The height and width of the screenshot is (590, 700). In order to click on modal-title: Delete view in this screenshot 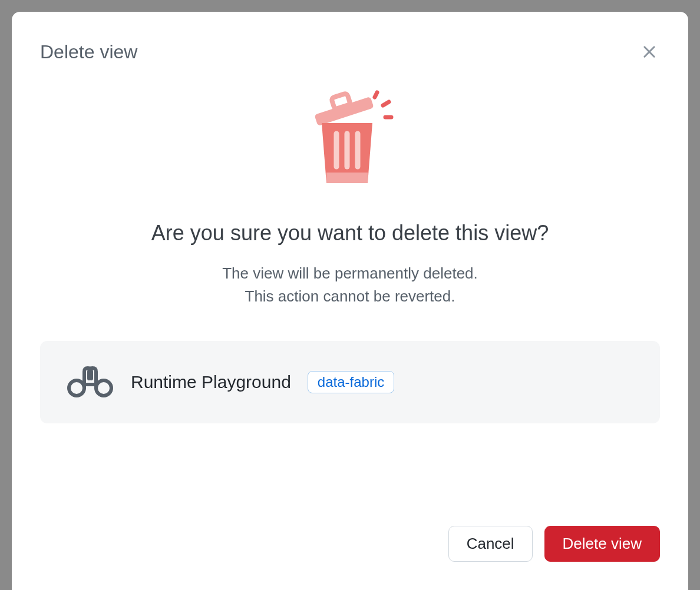, I will do `click(88, 52)`.